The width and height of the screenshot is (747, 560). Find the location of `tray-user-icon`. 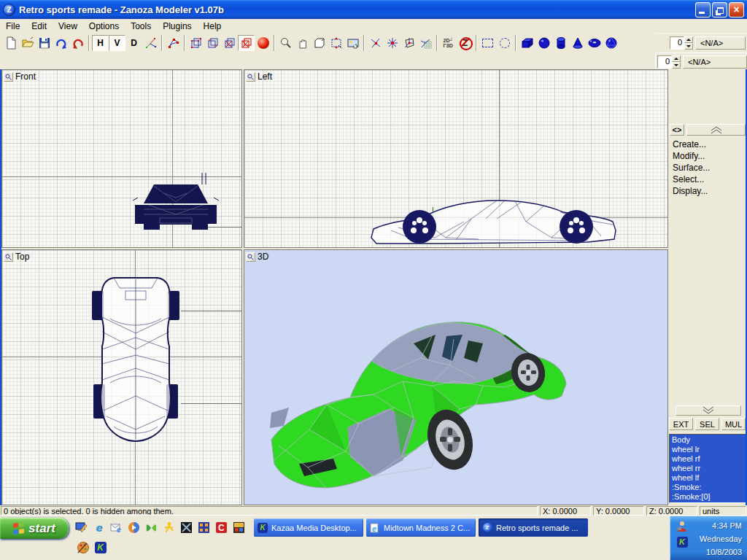

tray-user-icon is located at coordinates (682, 526).